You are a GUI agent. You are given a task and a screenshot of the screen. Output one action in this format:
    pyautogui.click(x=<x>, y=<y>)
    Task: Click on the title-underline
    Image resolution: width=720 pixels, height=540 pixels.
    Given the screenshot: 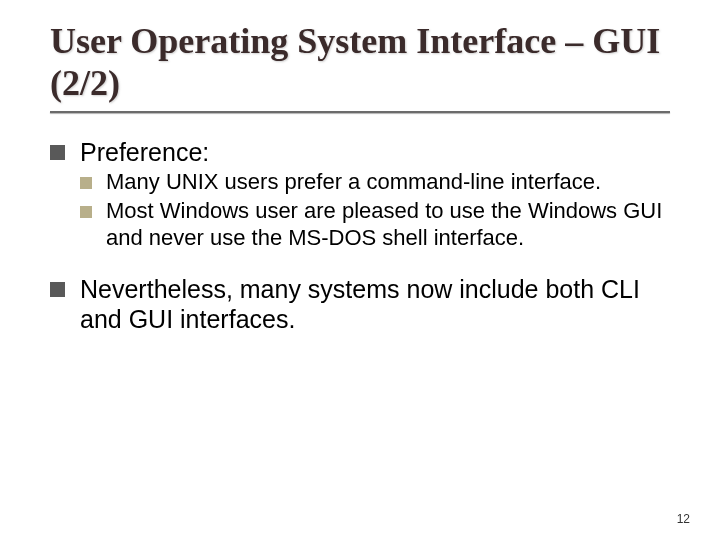 What is the action you would take?
    pyautogui.click(x=360, y=112)
    